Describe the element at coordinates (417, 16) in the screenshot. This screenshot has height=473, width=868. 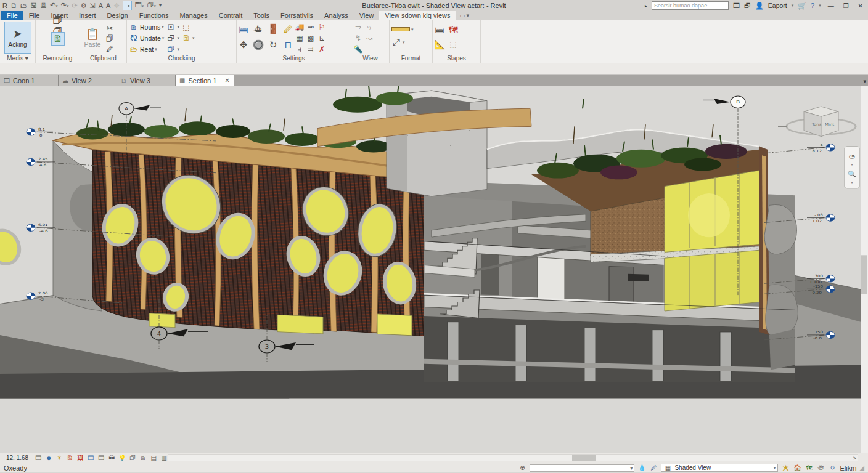
I see `tab-view-sdown-active: View sdown kiq views` at that location.